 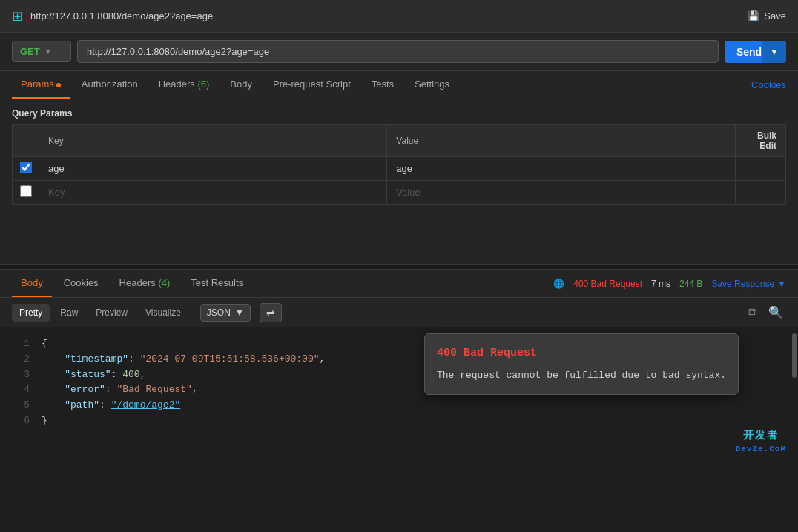 I want to click on format-type-select: JSON ▼, so click(x=225, y=313).